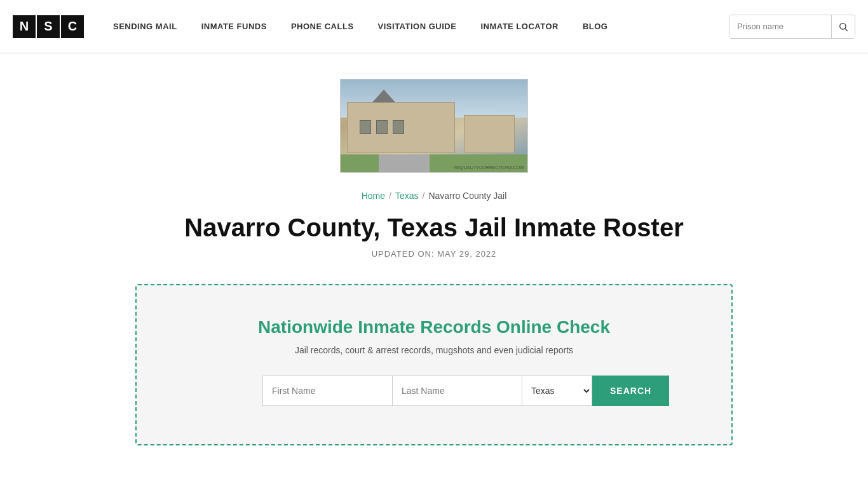  What do you see at coordinates (323, 27) in the screenshot?
I see `nav-phone-calls: PHONE CALLS` at bounding box center [323, 27].